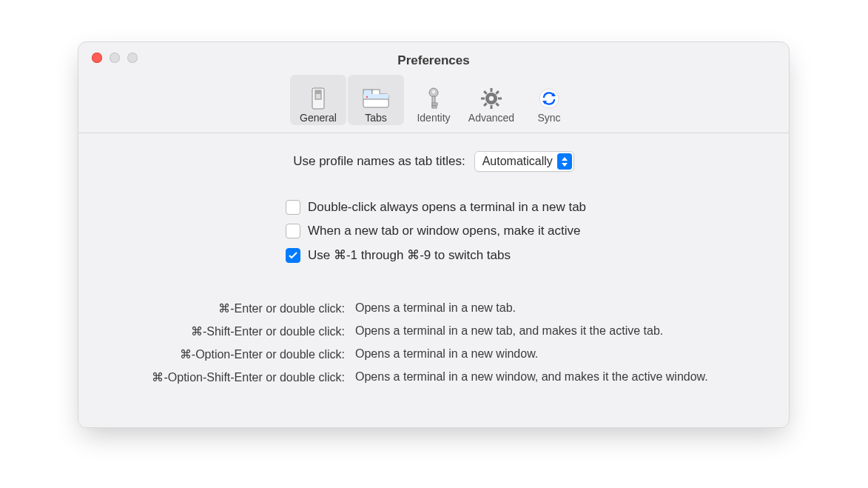 The image size is (868, 488). I want to click on window-title: Preferences, so click(434, 61).